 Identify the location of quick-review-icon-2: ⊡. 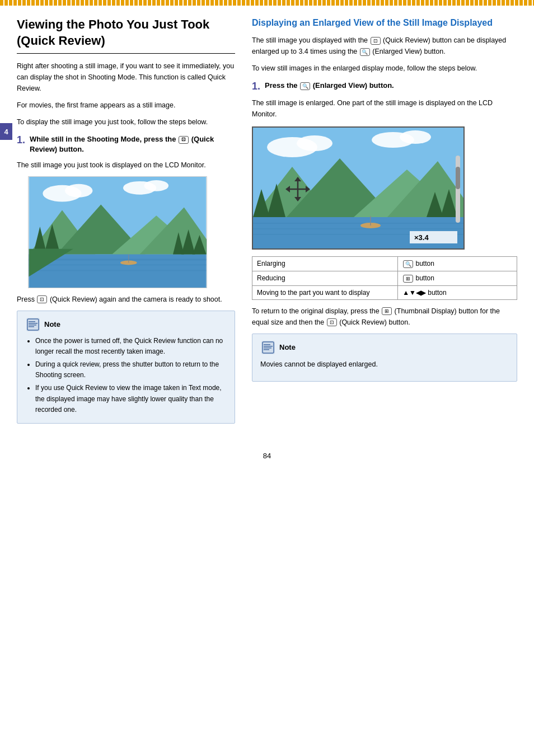
(42, 299).